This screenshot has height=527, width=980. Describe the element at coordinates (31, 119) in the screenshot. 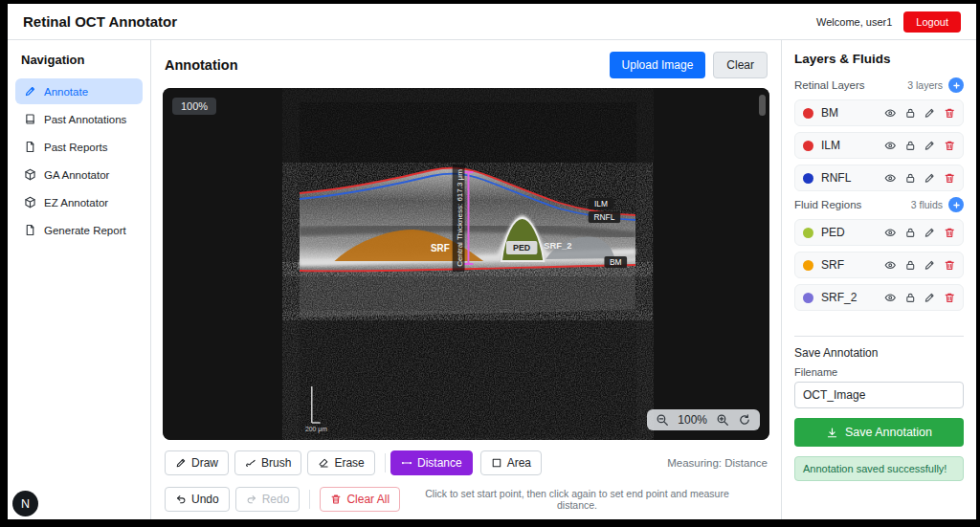

I see `book-icon` at that location.